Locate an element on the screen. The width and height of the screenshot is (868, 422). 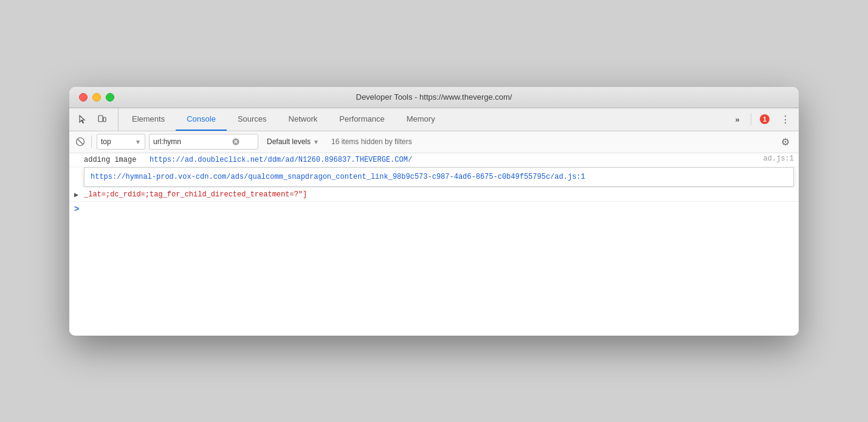
error-badge: 1 is located at coordinates (765, 119).